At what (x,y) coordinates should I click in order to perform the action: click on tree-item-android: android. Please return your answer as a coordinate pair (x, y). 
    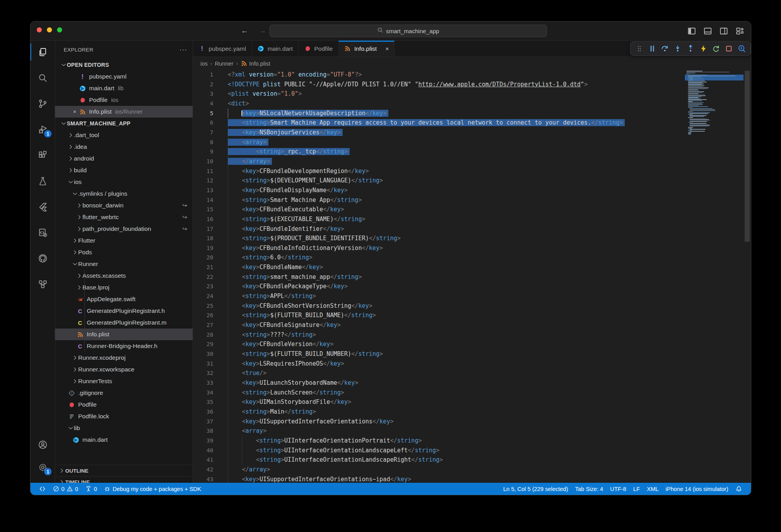
    Looking at the image, I should click on (124, 159).